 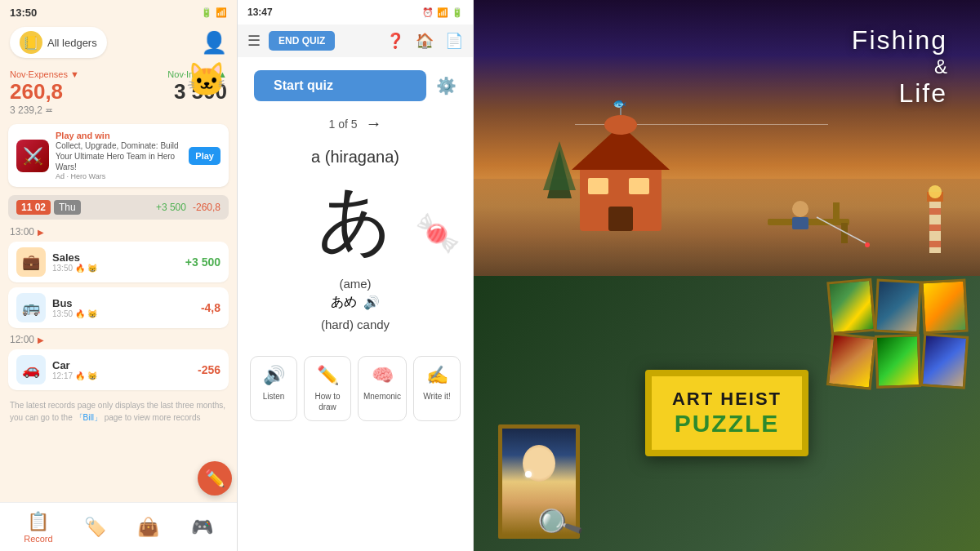 I want to click on quiz-progress: 1 of 5 →, so click(x=355, y=124).